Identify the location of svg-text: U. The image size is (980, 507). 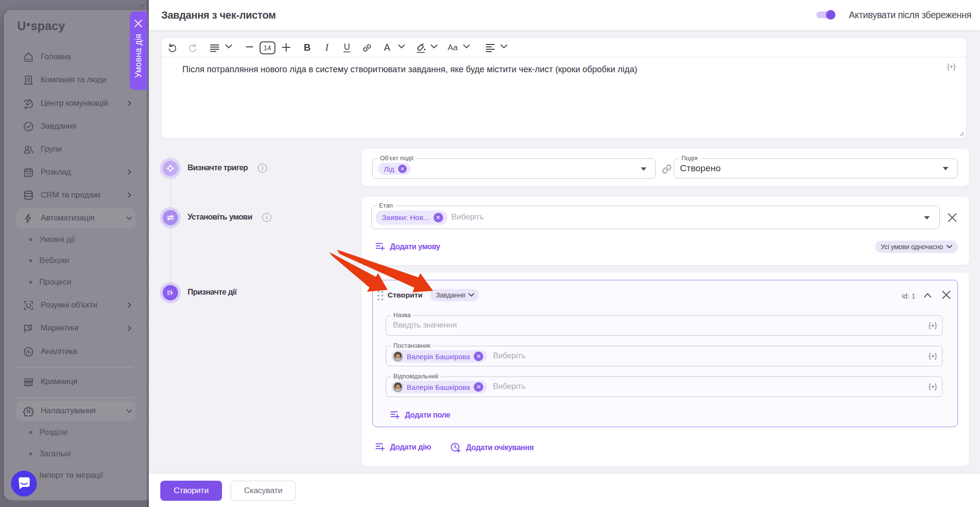
(347, 47).